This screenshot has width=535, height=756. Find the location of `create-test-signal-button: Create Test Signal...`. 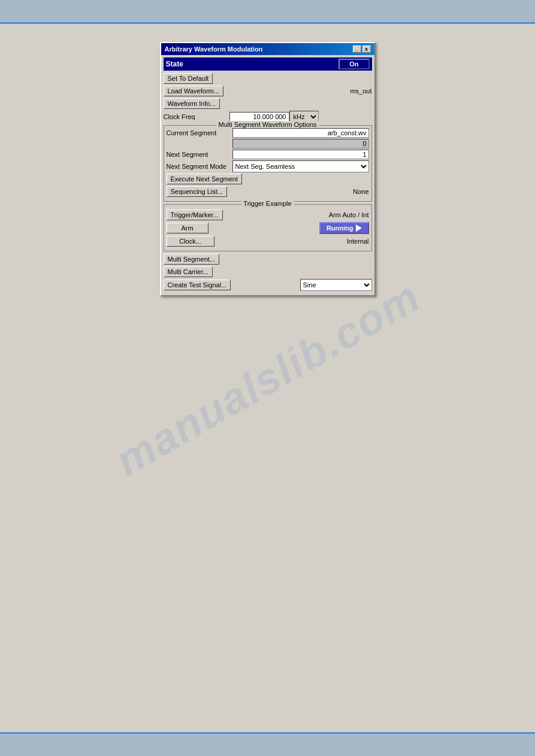

create-test-signal-button: Create Test Signal... is located at coordinates (198, 285).